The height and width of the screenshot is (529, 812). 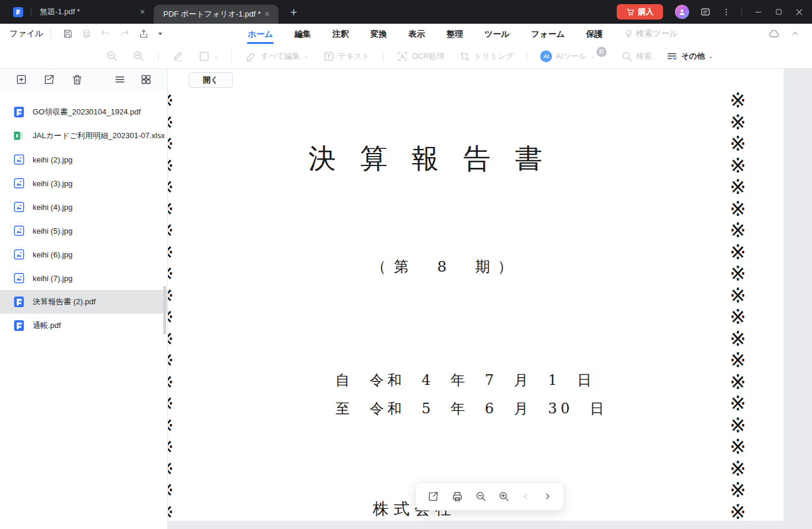 What do you see at coordinates (216, 14) in the screenshot?
I see `tab-portfolio: PDF ポートフォリオ-1.pdf * ✕` at bounding box center [216, 14].